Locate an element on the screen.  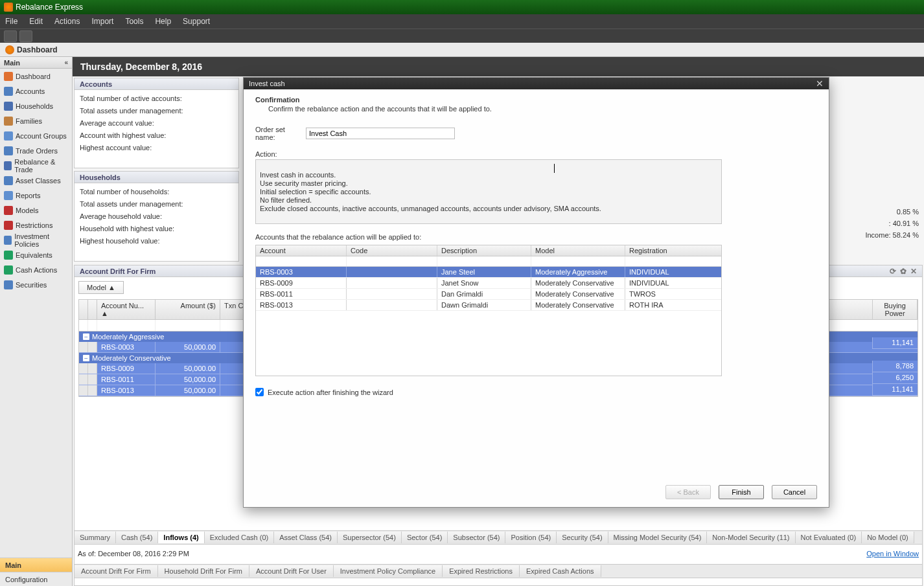
table-row: RBS-0003Jane SteelModerately AggressiveI… is located at coordinates (489, 272).